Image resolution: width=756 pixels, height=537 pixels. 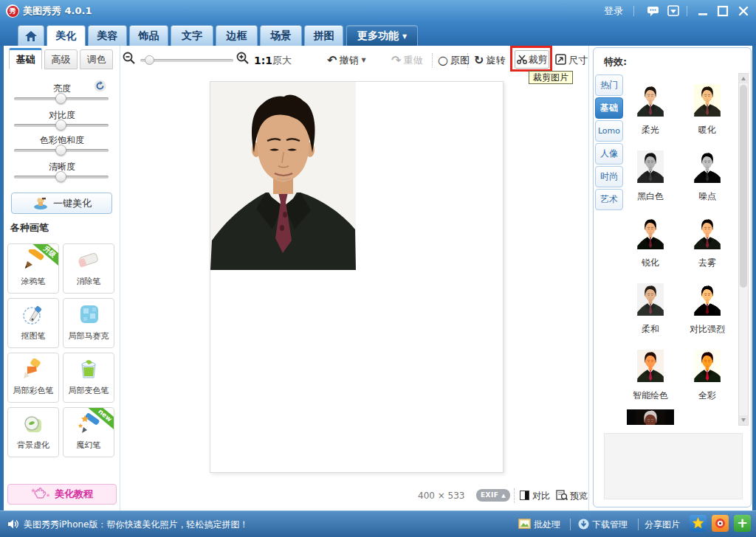 What do you see at coordinates (347, 60) in the screenshot?
I see `undo-button: ↶撤销▼` at bounding box center [347, 60].